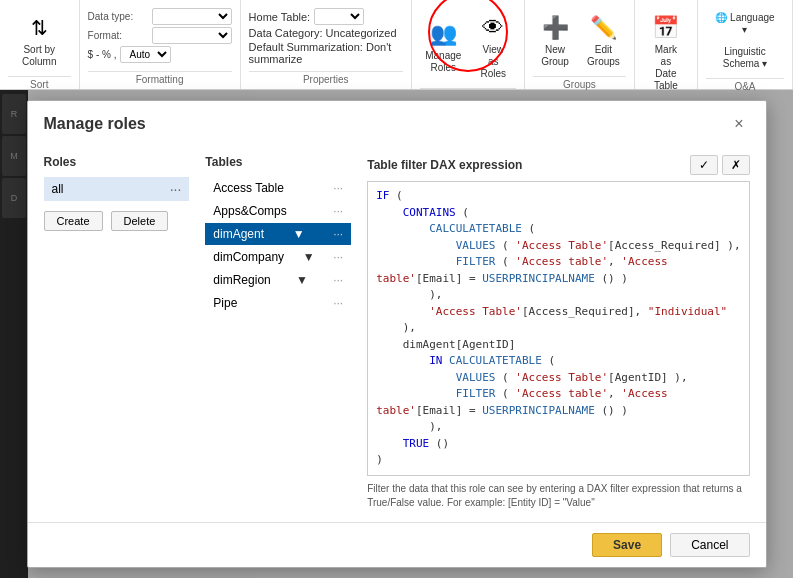 The height and width of the screenshot is (578, 793). What do you see at coordinates (160, 16) in the screenshot?
I see `data-type-row: Data type:` at bounding box center [160, 16].